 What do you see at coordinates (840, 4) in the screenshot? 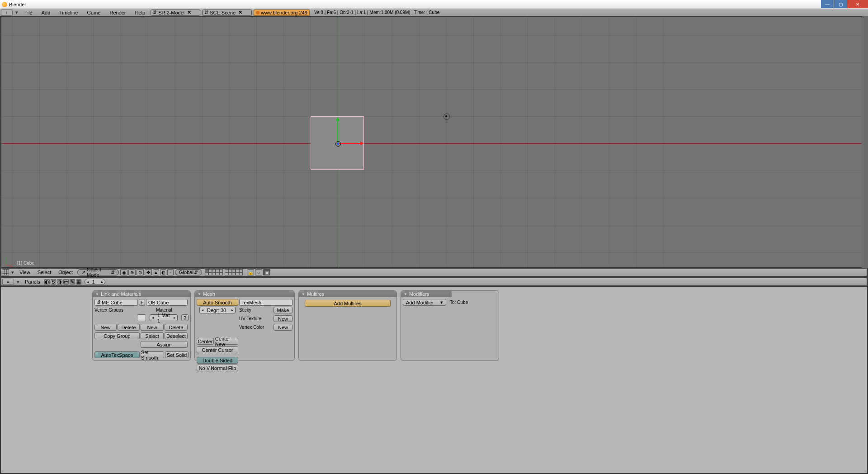
I see `window-maximize-button: ▢` at bounding box center [840, 4].